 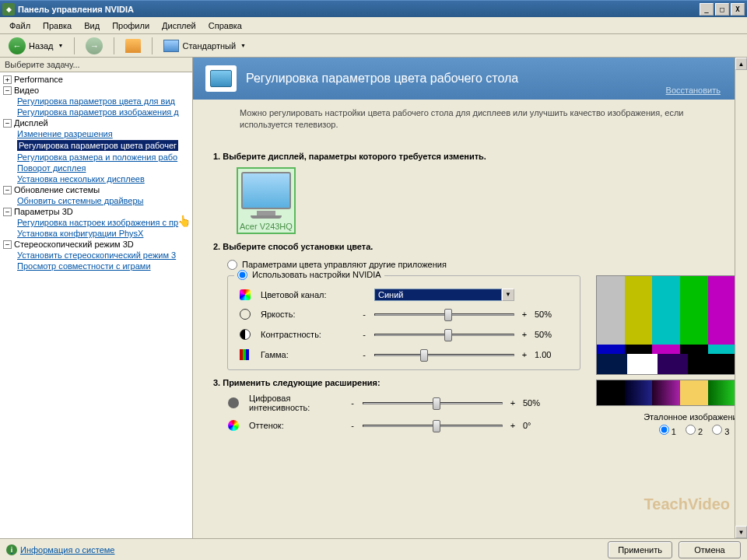 What do you see at coordinates (96, 266) in the screenshot?
I see `tree-item-game-compat: Просмотр совместности с играми` at bounding box center [96, 266].